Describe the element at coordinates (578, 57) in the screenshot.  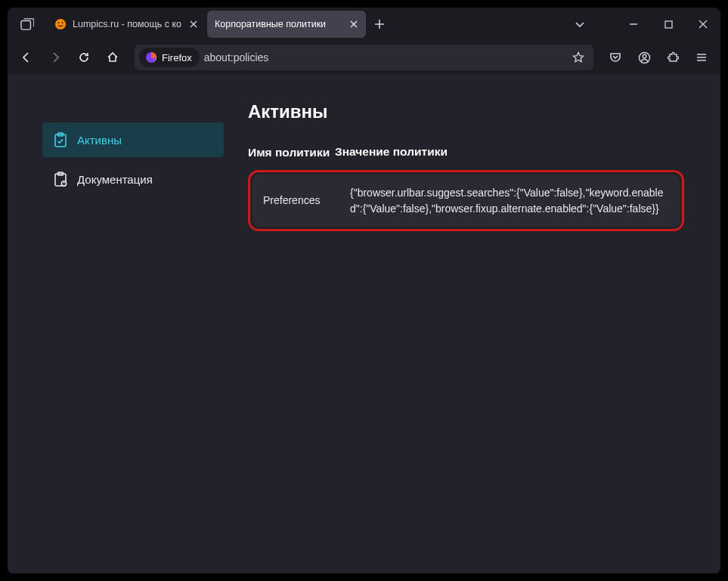
I see `bookmark-star-button` at that location.